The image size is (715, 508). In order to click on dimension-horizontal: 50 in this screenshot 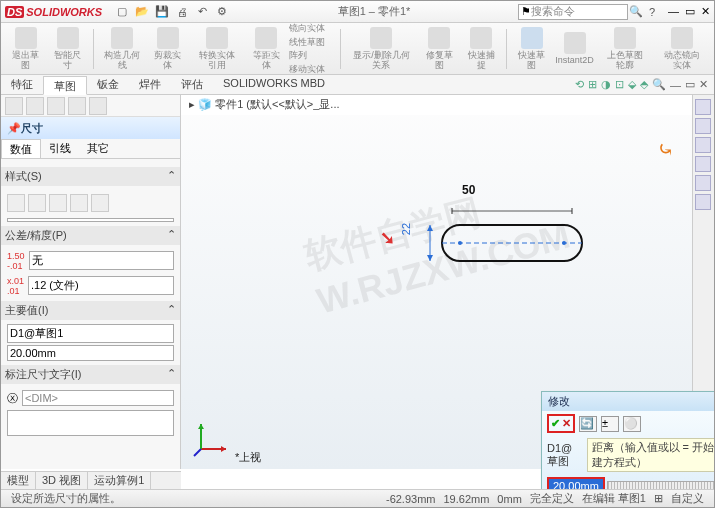, I will do `click(468, 190)`.